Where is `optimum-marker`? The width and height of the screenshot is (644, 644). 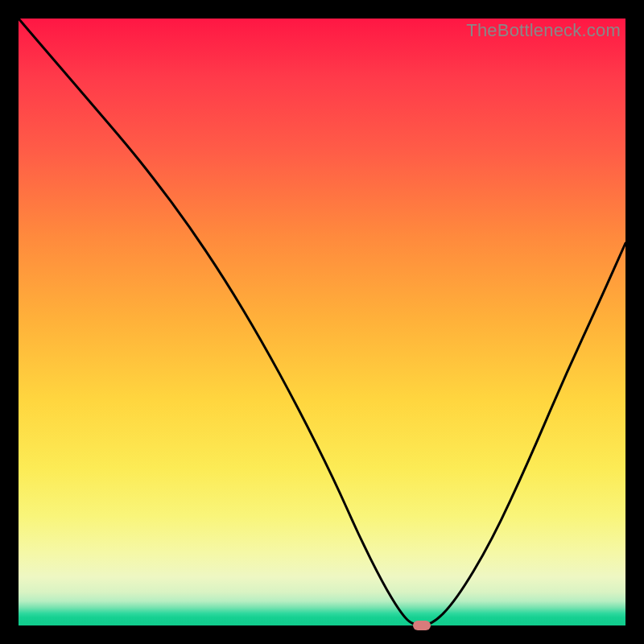 optimum-marker is located at coordinates (422, 625).